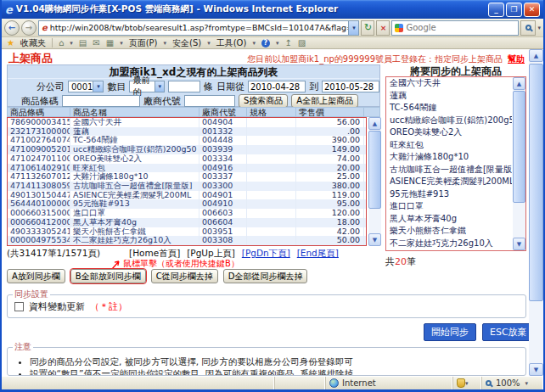  What do you see at coordinates (449, 120) in the screenshot?
I see `sync-list-item: ucc精緻綜合咖啡豆(鋁箔)200g50` at bounding box center [449, 120].